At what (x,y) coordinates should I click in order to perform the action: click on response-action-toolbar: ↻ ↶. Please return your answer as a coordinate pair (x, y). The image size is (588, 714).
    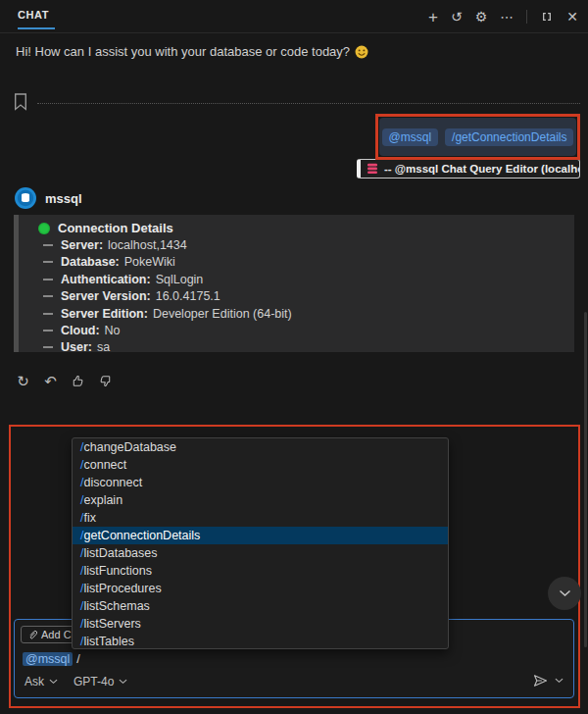
    Looking at the image, I should click on (65, 381).